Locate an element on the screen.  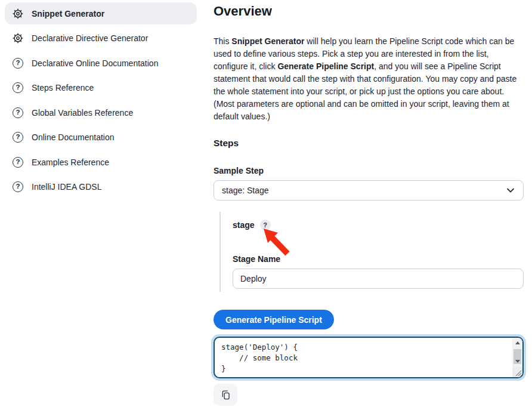
sidebar-item-label: Declarative Directive Generator is located at coordinates (89, 38).